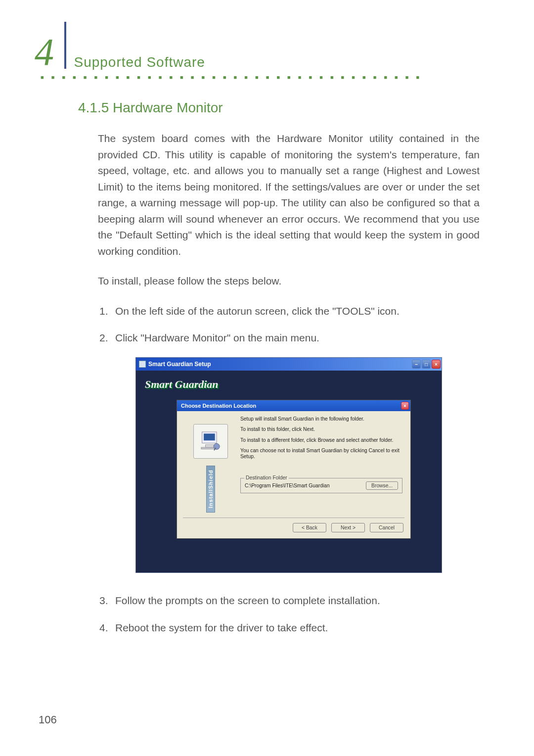 The width and height of the screenshot is (534, 756). Describe the element at coordinates (321, 454) in the screenshot. I see `dialog-text: You can choose not to install Smart Guar…` at that location.